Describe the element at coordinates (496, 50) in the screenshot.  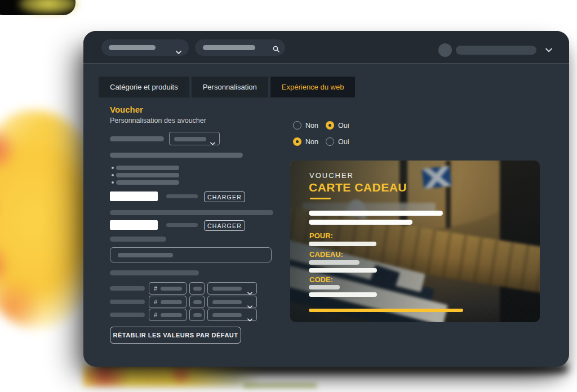
I see `user-name-placeholder` at that location.